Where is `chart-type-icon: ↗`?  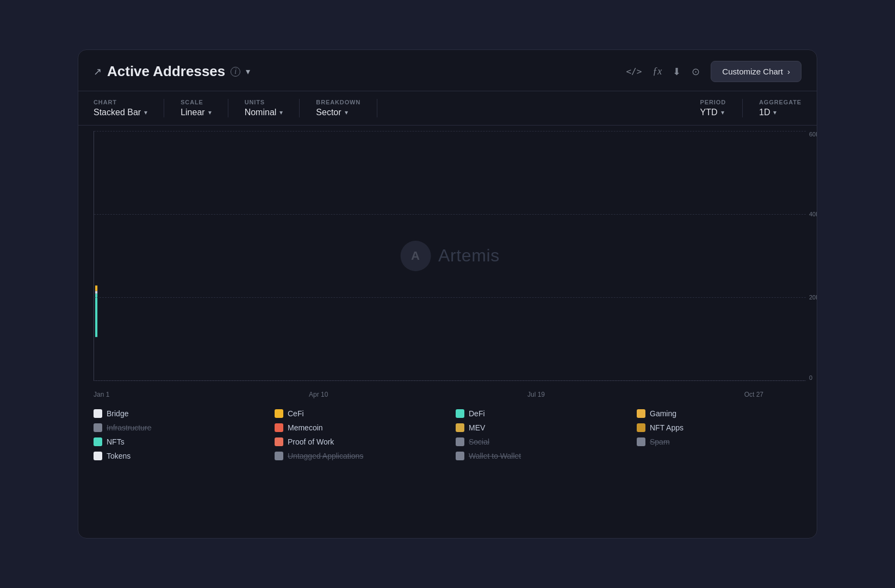
chart-type-icon: ↗ is located at coordinates (98, 72).